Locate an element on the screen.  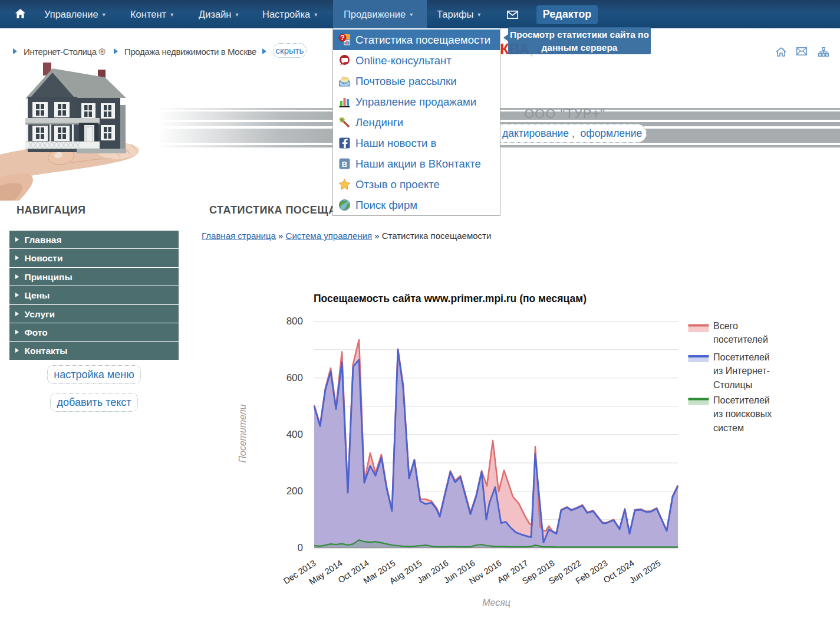
svg-text: 400 is located at coordinates (295, 434).